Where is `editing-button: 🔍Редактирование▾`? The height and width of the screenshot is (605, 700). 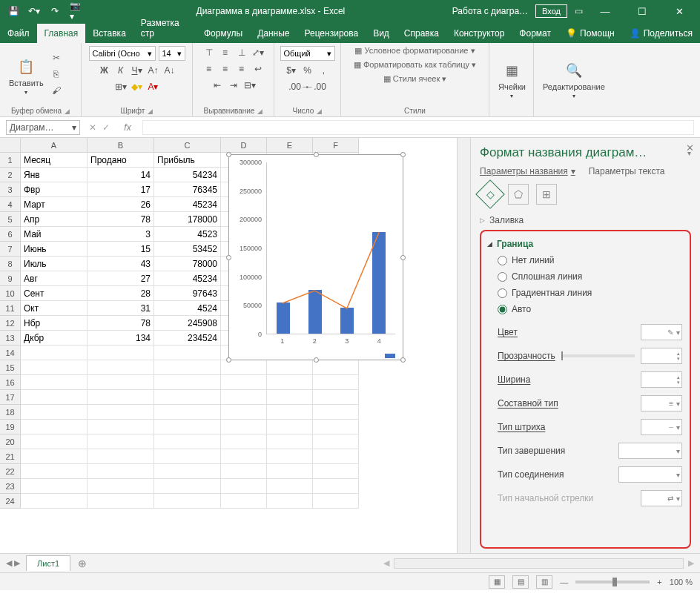 editing-button: 🔍Редактирование▾ is located at coordinates (574, 80).